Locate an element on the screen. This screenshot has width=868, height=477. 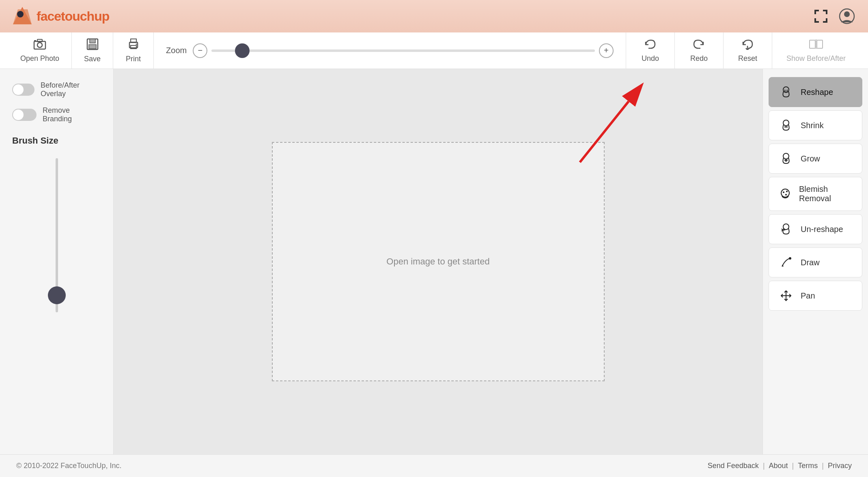
header: facetouchup is located at coordinates (434, 16).